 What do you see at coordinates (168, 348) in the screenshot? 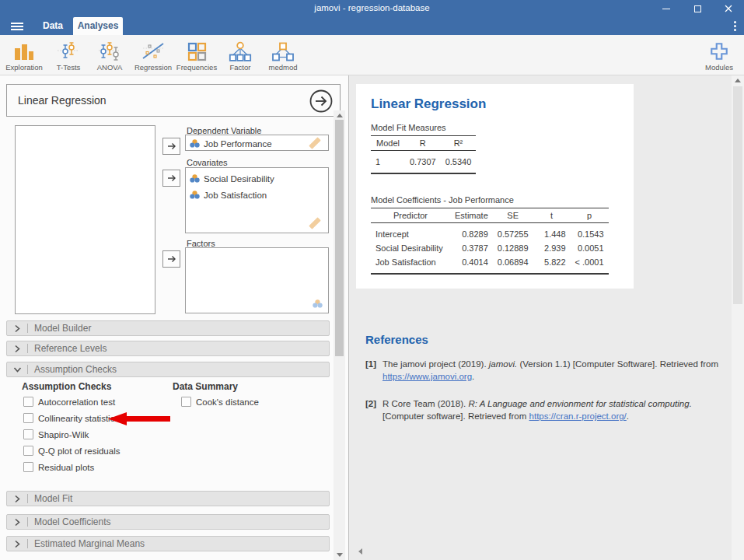
I see `section-reference-levels: Reference Levels` at bounding box center [168, 348].